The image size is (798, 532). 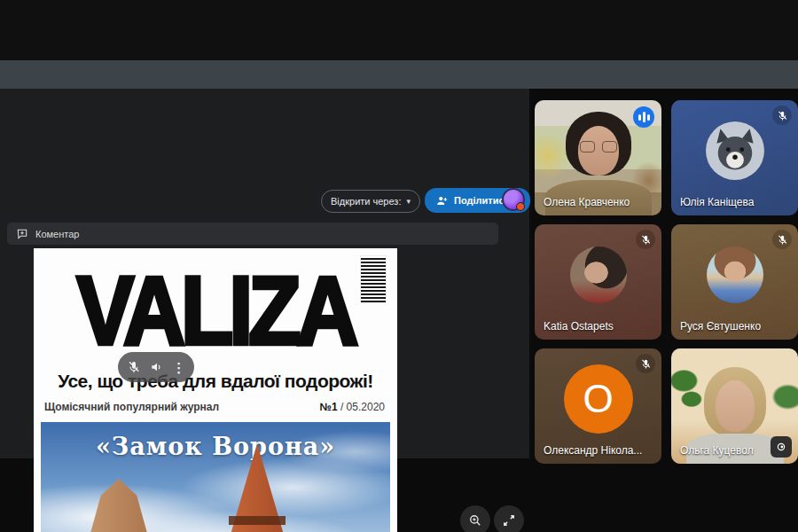 I want to click on avatar-letter: O, so click(x=598, y=399).